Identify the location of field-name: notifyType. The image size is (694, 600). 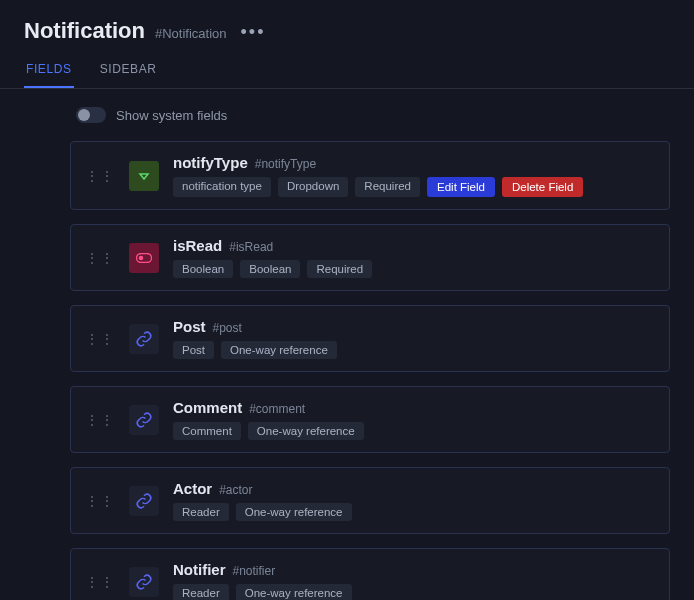
(210, 162).